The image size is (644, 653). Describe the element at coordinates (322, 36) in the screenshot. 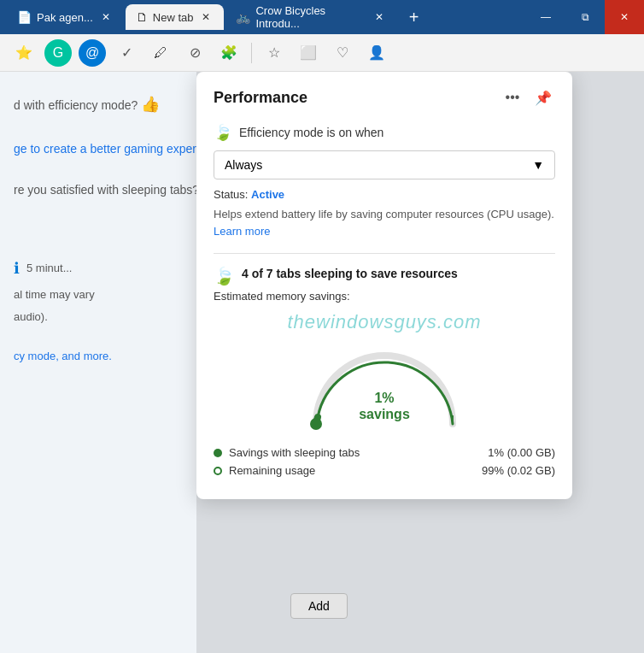

I see `browser-chrome: 📄 Pak agen... ✕ 🗋 New tab ✕ 🚲 Crow Bicyc…` at that location.